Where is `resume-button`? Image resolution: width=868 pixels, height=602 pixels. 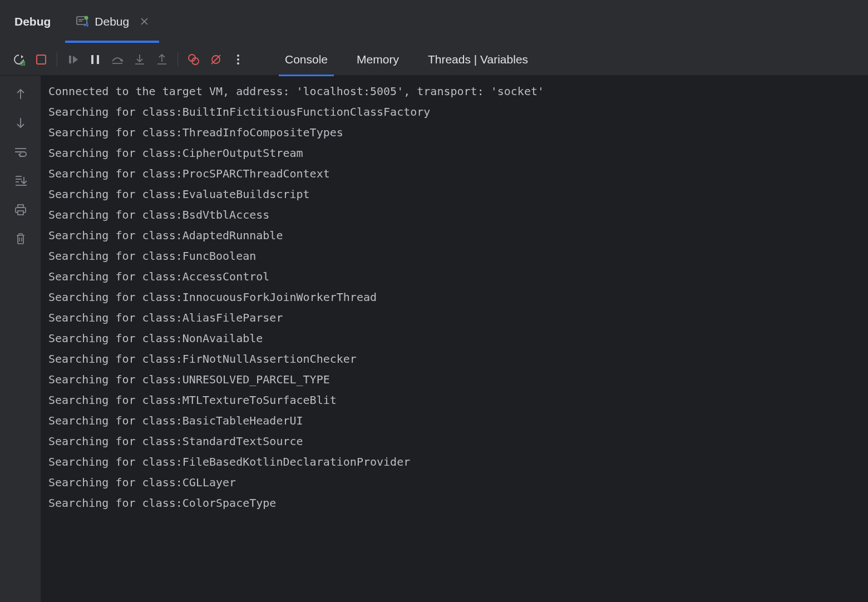 resume-button is located at coordinates (73, 60).